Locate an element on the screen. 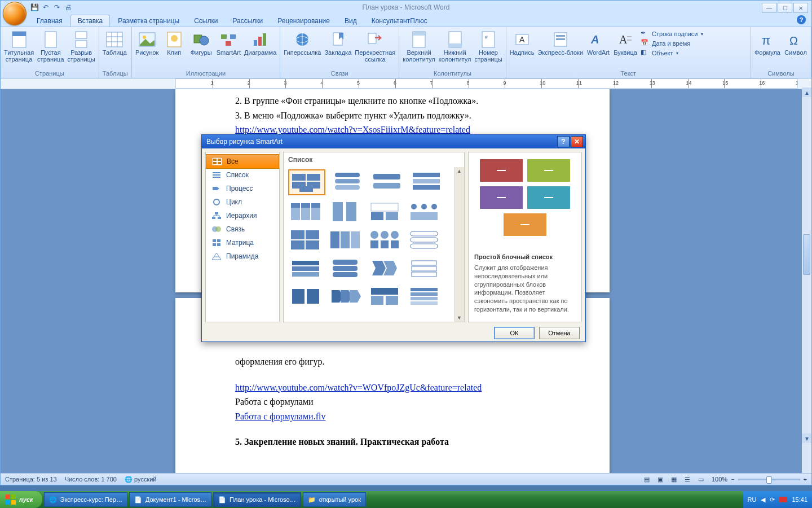 This screenshot has width=812, height=508. tab-mailings: Рассылки is located at coordinates (248, 21).